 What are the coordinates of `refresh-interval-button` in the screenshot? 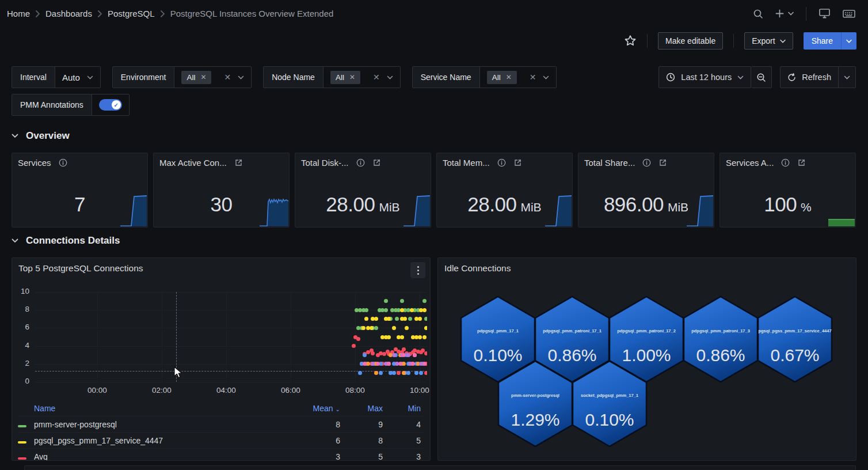 It's located at (847, 77).